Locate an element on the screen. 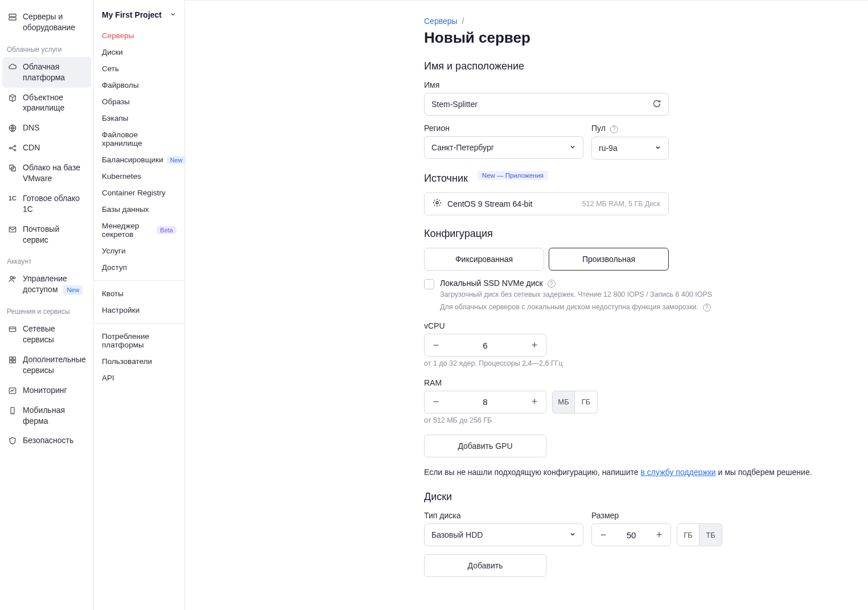 The width and height of the screenshot is (868, 610). ram-unit-mb: МБ is located at coordinates (563, 402).